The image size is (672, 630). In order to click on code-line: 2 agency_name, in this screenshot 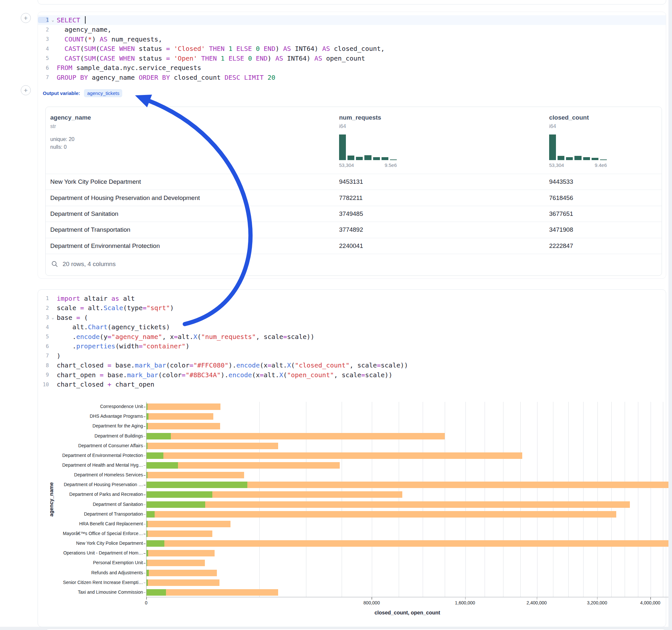, I will do `click(352, 30)`.